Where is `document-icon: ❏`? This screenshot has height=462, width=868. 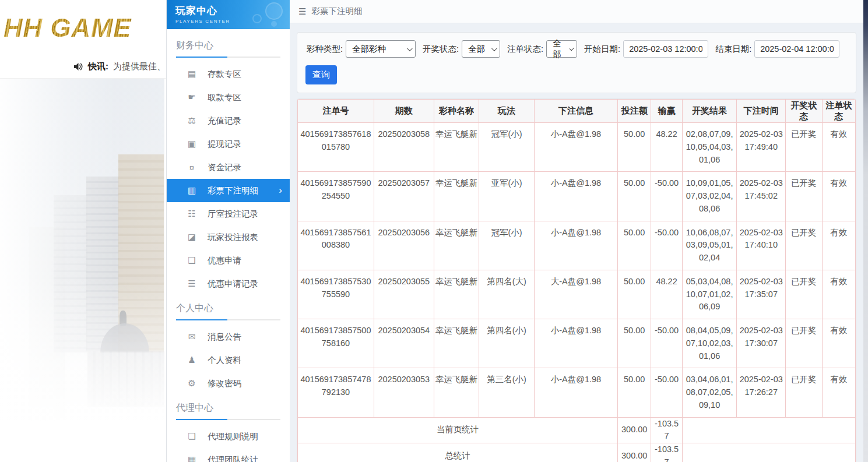
document-icon: ❏ is located at coordinates (192, 436).